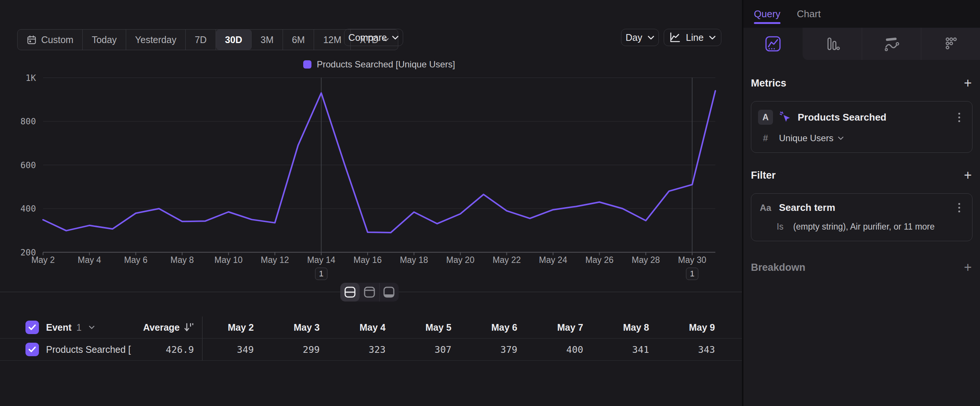  What do you see at coordinates (229, 260) in the screenshot?
I see `x-axis-label: May 10` at bounding box center [229, 260].